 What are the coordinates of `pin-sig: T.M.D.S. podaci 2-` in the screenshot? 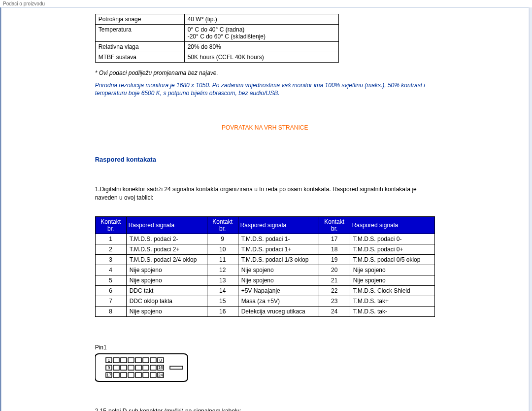 It's located at (166, 239).